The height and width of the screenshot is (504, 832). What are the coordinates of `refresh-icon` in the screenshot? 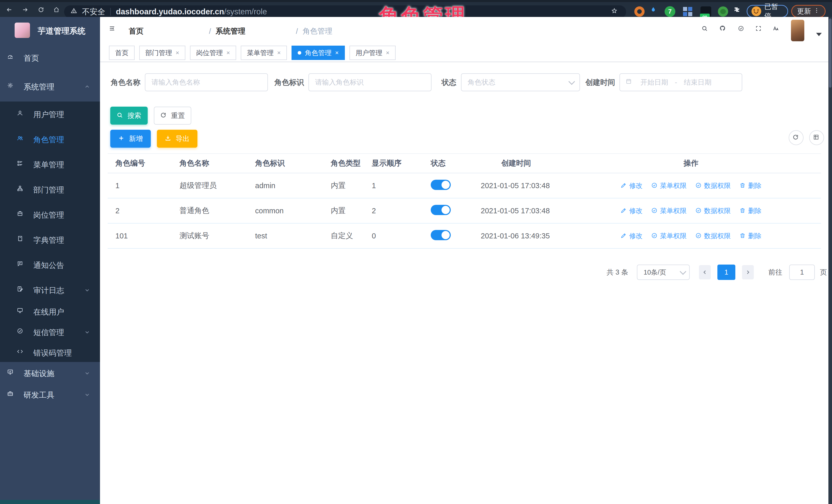 It's located at (796, 138).